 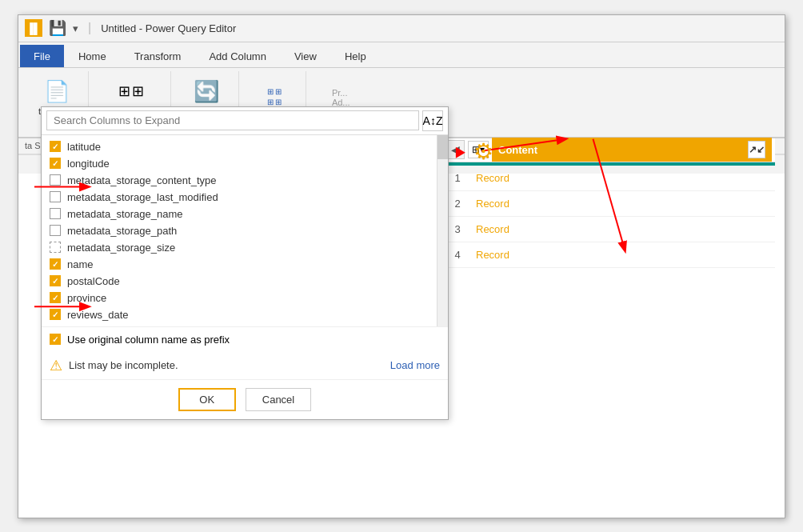 I want to click on prefix-label: Use original column name as prefix, so click(x=149, y=339).